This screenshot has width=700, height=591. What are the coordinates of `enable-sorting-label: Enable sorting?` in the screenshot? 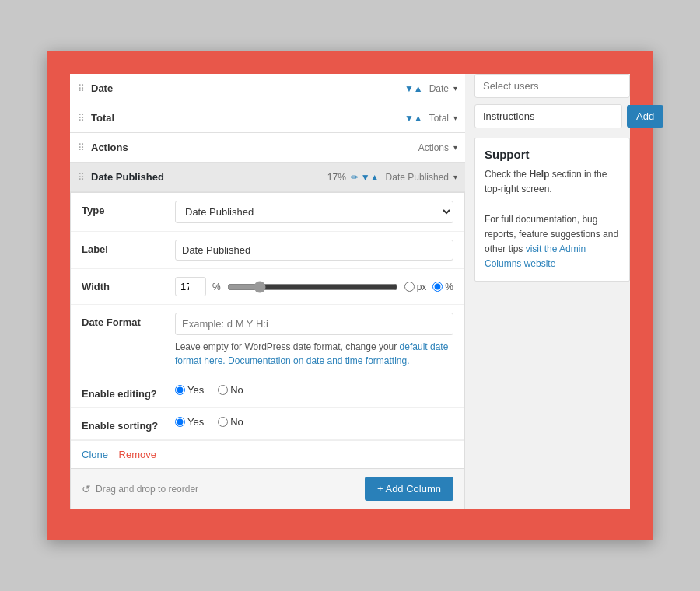 It's located at (128, 424).